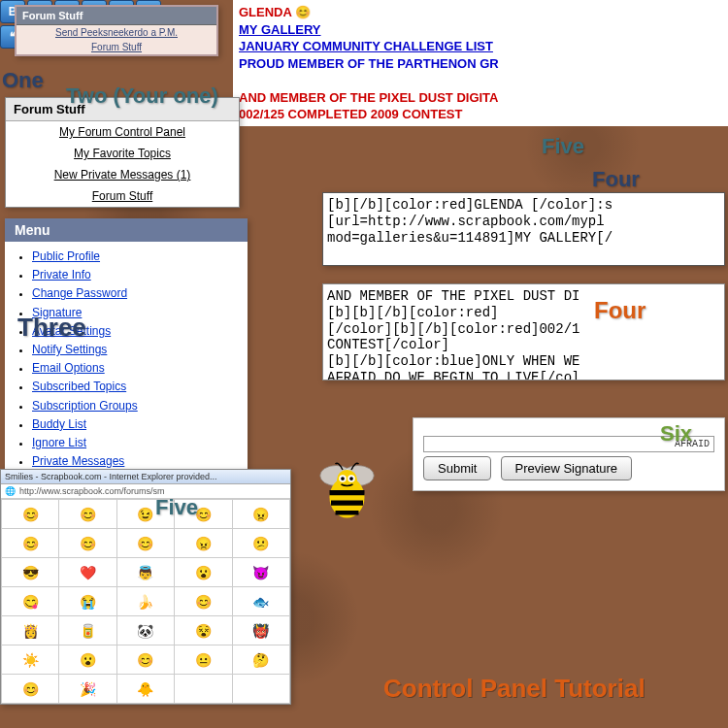  I want to click on smiley-cell: 🥫, so click(87, 631).